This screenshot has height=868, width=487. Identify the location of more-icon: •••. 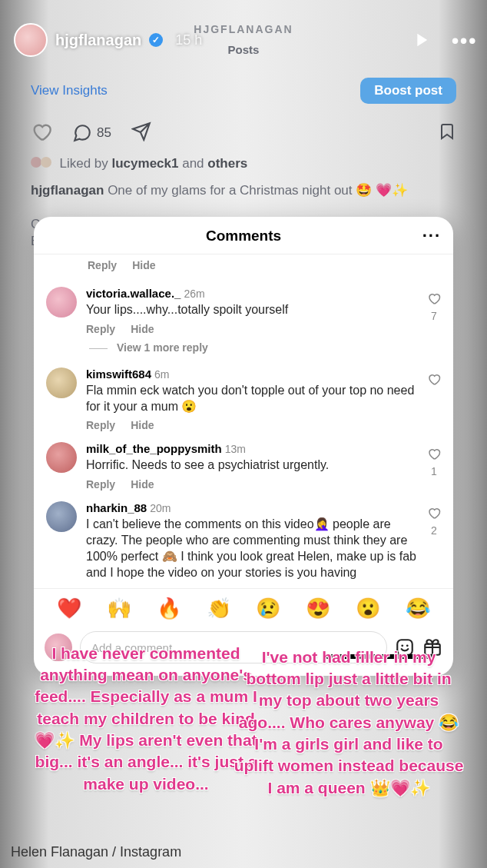
(462, 40).